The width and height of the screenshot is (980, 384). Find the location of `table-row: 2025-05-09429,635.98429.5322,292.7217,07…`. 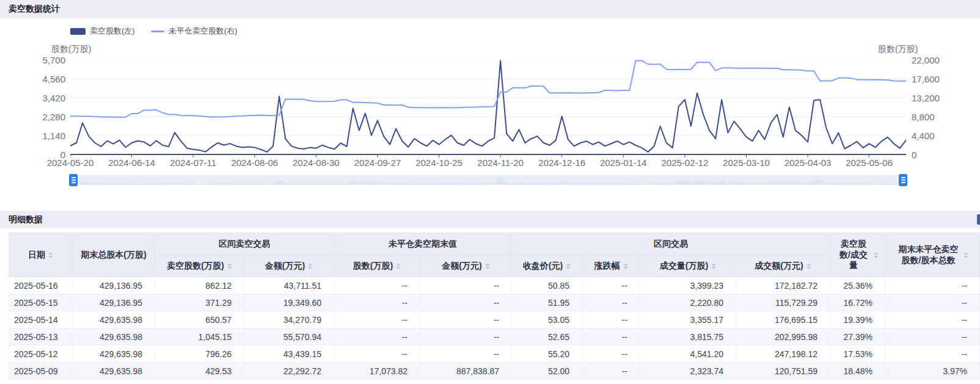

table-row: 2025-05-09429,635.98429.5322,292.7217,07… is located at coordinates (495, 371).